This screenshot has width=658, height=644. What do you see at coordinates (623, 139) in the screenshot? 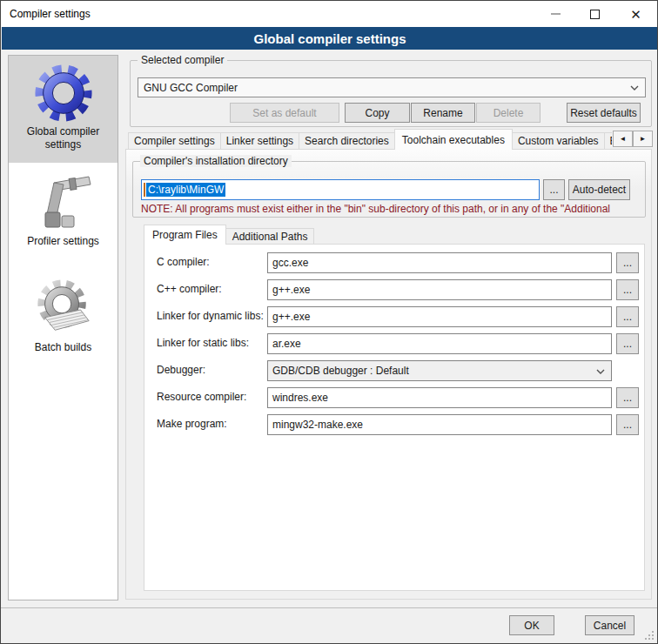
I see `arrow-left-icon: ◄` at bounding box center [623, 139].